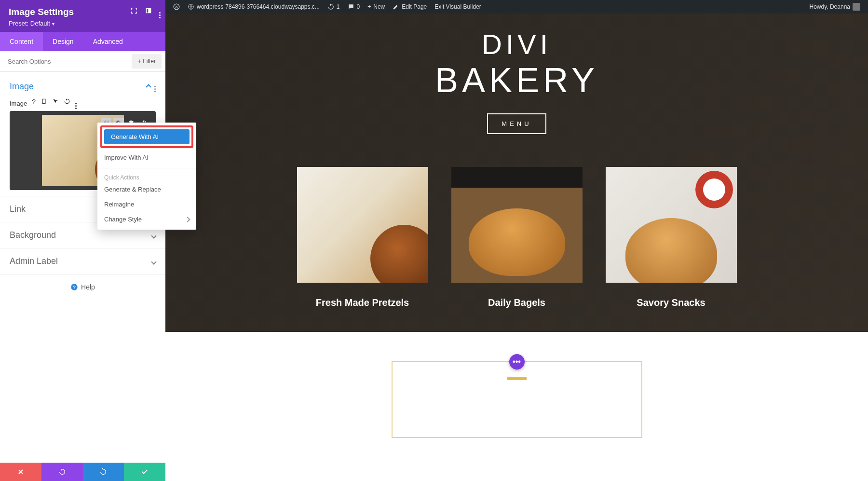 The width and height of the screenshot is (868, 481). I want to click on collapse-icon, so click(149, 86).